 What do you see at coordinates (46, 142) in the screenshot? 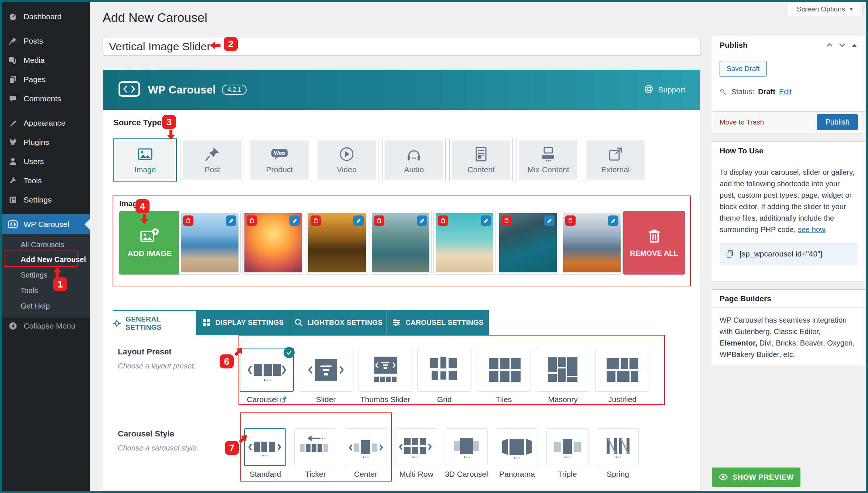
I see `sidebar-item-plugins: Plugins` at bounding box center [46, 142].